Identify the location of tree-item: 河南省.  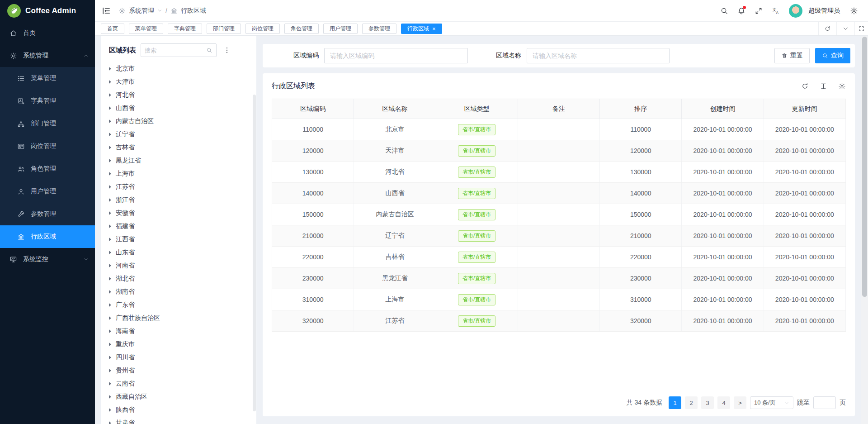
(179, 265).